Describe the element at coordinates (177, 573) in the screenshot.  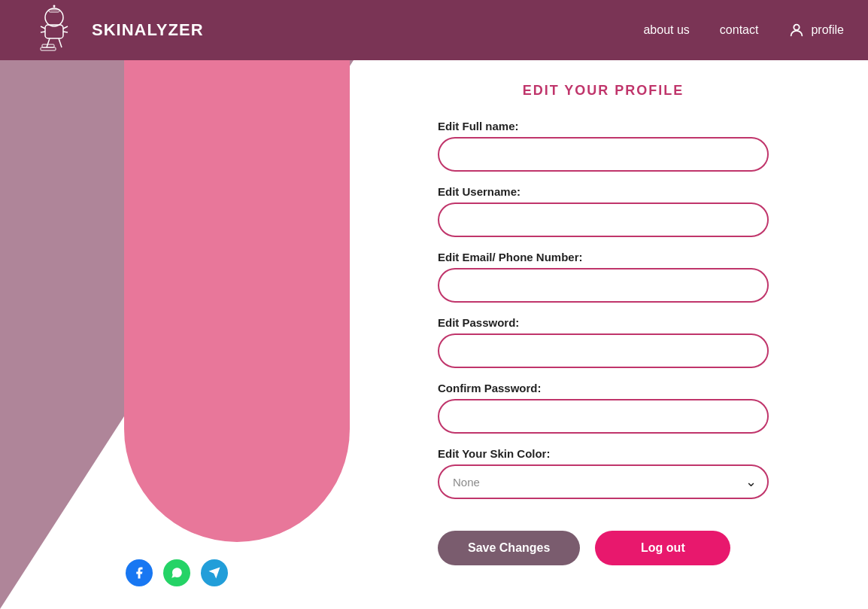
I see `social-icons-row` at that location.